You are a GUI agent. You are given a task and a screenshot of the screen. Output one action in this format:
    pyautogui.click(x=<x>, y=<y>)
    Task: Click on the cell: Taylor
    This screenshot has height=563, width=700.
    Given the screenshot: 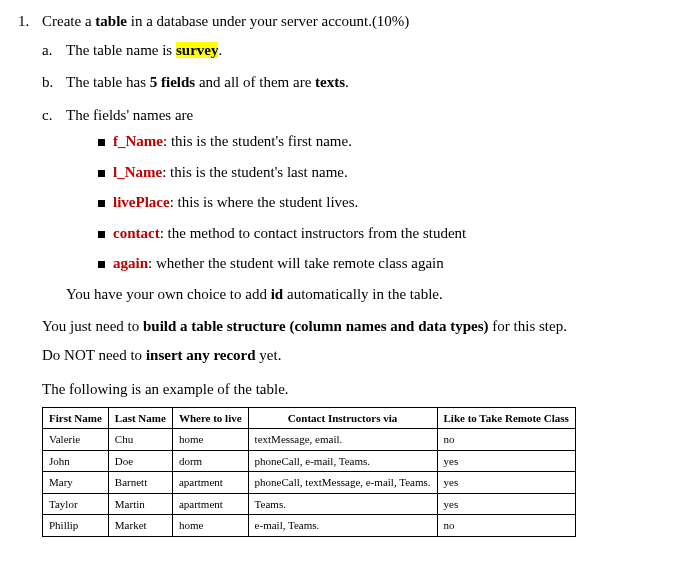 What is the action you would take?
    pyautogui.click(x=76, y=504)
    